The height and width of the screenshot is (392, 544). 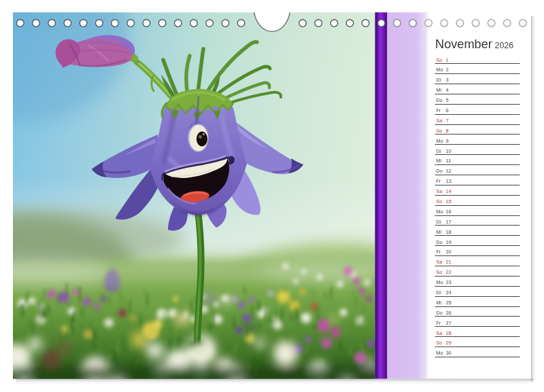 I want to click on svg-text: 25, so click(x=449, y=303).